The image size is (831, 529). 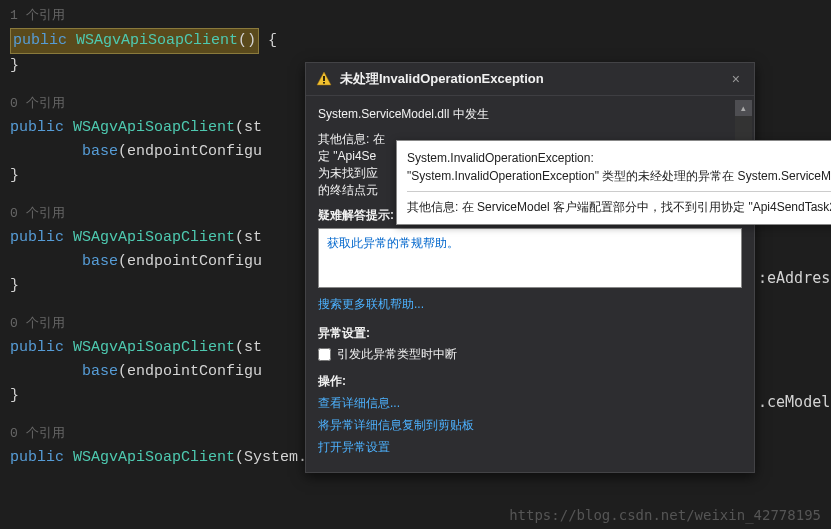 I want to click on popup-title: 未处理InvalidOperationException, so click(x=534, y=79).